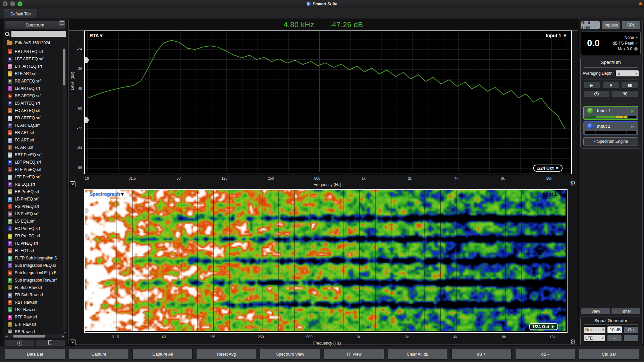  Describe the element at coordinates (29, 336) in the screenshot. I see `horizontal-scrollbar-thumb` at that location.